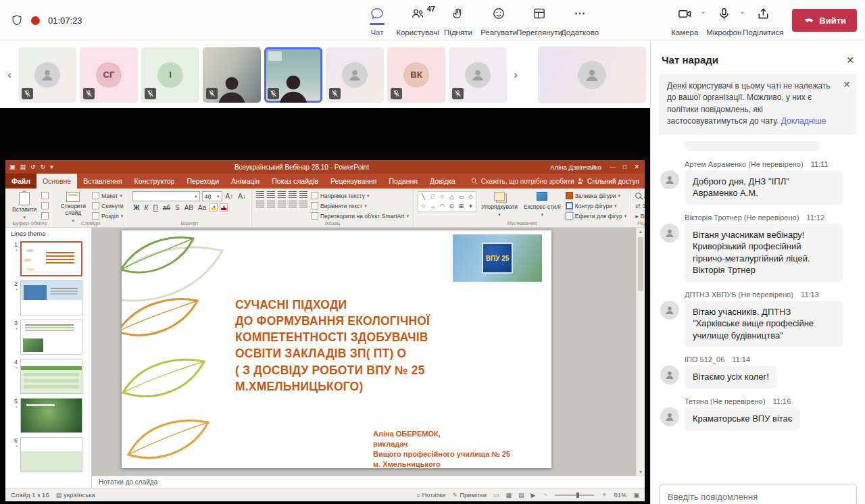 The width and height of the screenshot is (865, 504). Describe the element at coordinates (45, 196) in the screenshot. I see `cut-button` at that location.